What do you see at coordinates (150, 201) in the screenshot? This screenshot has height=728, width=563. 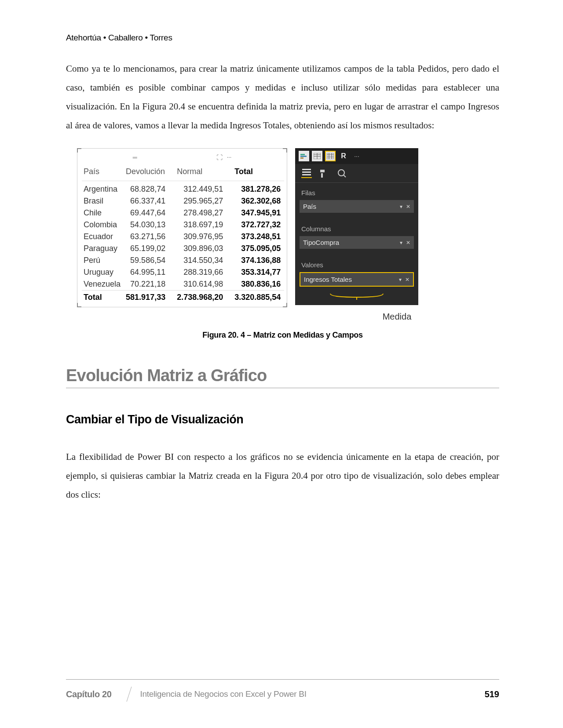 I see `cell-dev: 66.337,41` at bounding box center [150, 201].